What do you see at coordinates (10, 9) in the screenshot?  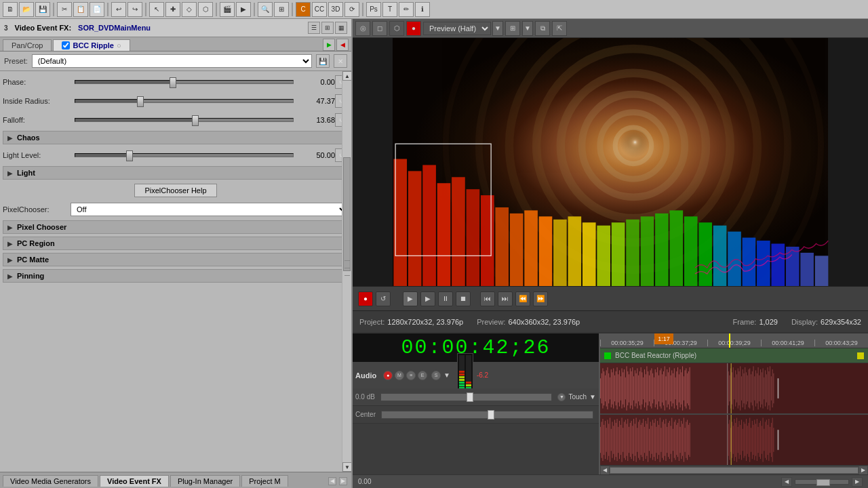 I see `toolbar-new: 🗎` at bounding box center [10, 9].